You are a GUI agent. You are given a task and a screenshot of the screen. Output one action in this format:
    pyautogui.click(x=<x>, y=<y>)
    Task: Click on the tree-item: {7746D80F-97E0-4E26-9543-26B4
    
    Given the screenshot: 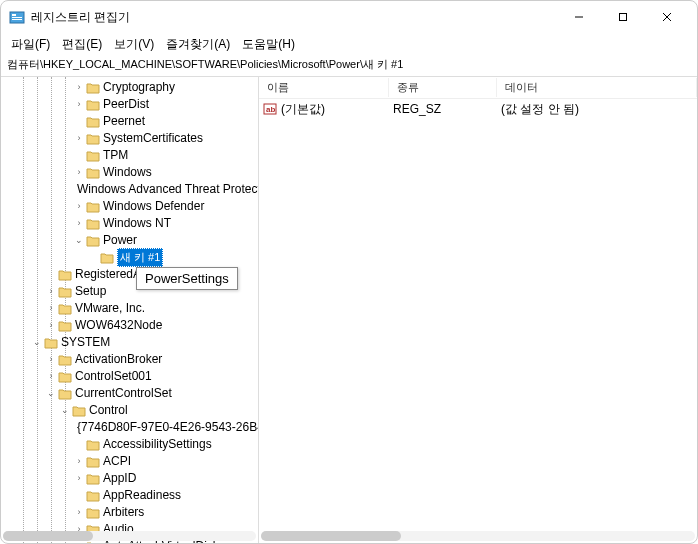 What is the action you would take?
    pyautogui.click(x=130, y=428)
    